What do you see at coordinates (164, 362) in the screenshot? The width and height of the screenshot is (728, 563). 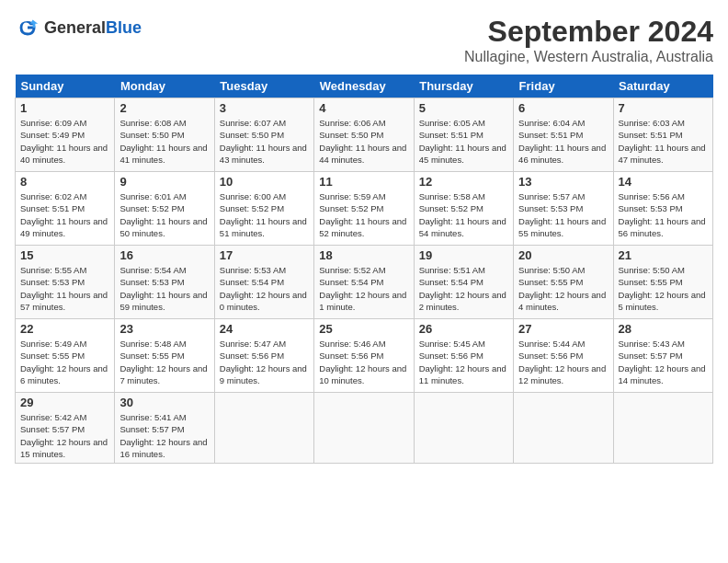 I see `day-info: Sunrise: 5:48 AMSunset: 5:55 PMDaylight:…` at bounding box center [164, 362].